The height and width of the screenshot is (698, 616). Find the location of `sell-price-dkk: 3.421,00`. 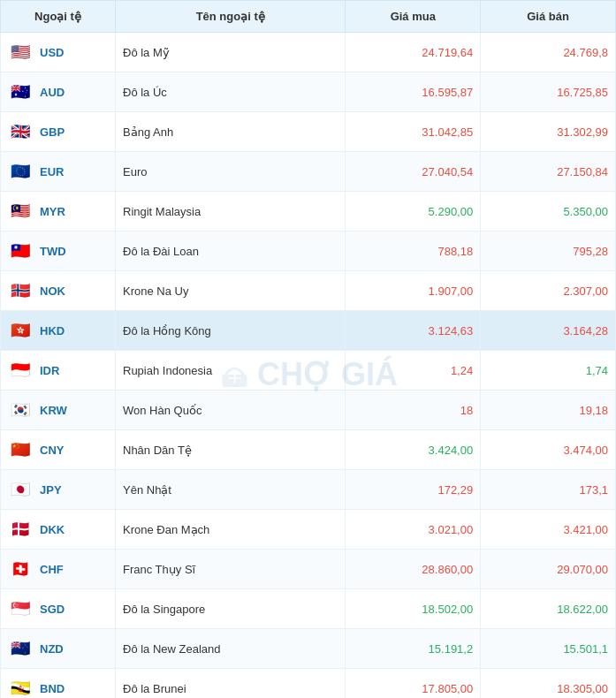

sell-price-dkk: 3.421,00 is located at coordinates (548, 530).